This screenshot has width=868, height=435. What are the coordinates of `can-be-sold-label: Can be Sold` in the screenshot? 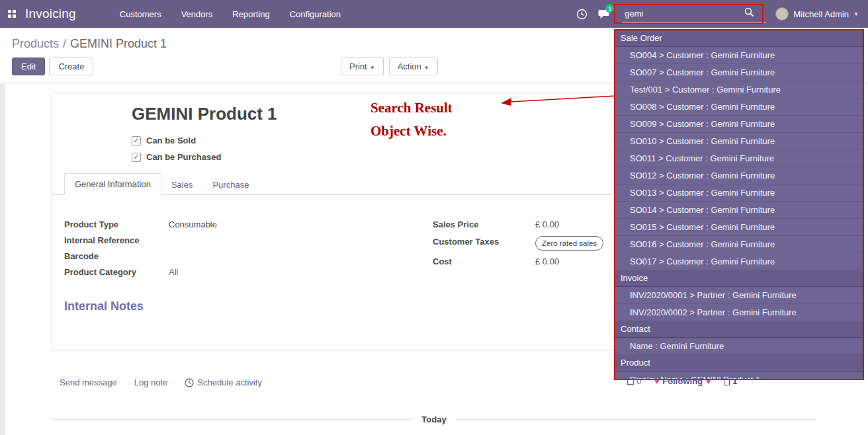 It's located at (171, 140).